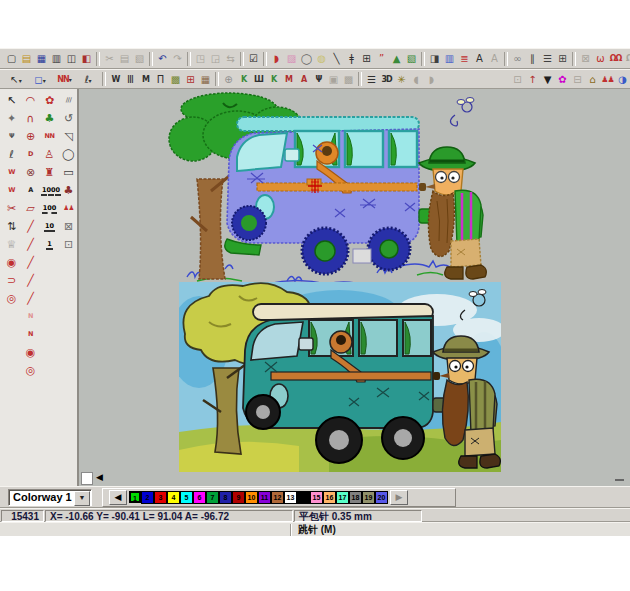 Image resolution: width=630 pixels, height=591 pixels. Describe the element at coordinates (206, 80) in the screenshot. I see `weave-stitch-button: ▦` at that location.